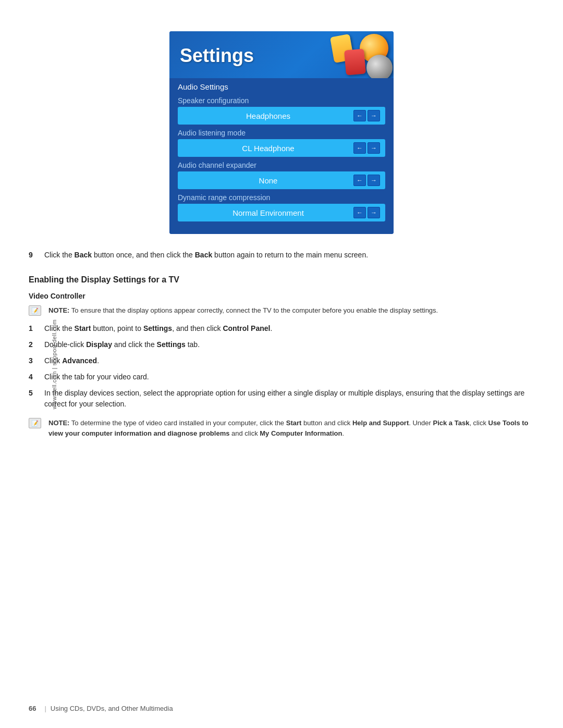  Describe the element at coordinates (282, 366) in the screenshot. I see `steps-list: 1 Click the Start button, point to Setti…` at that location.